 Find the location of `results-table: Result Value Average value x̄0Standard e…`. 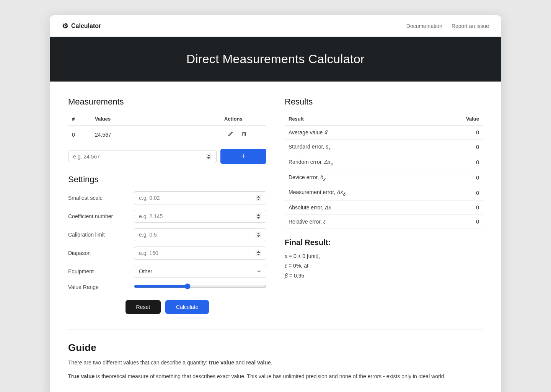

results-table: Result Value Average value x̄0Standard e… is located at coordinates (384, 171).